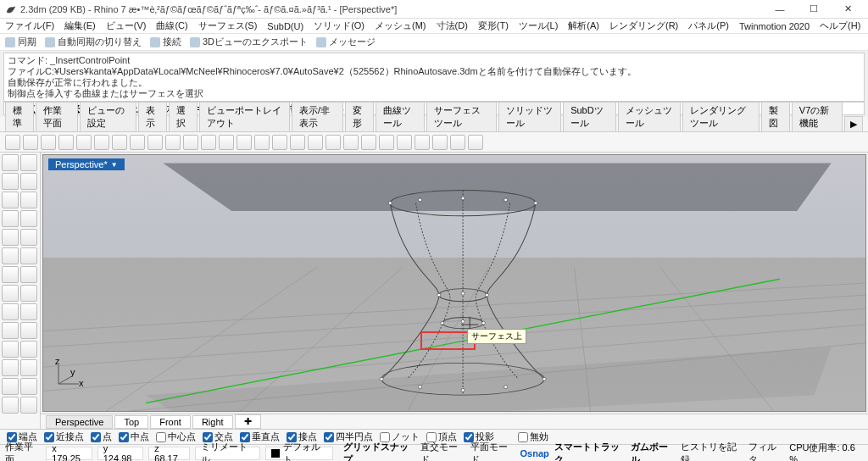  Describe the element at coordinates (590, 451) in the screenshot. I see `status-smarttrack: スマートトラック` at that location.